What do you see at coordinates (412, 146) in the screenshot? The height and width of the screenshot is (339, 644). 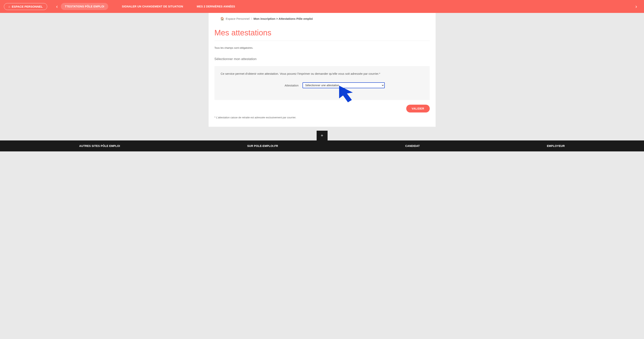 I see `footer-col-candidat: CANDIDAT` at bounding box center [412, 146].